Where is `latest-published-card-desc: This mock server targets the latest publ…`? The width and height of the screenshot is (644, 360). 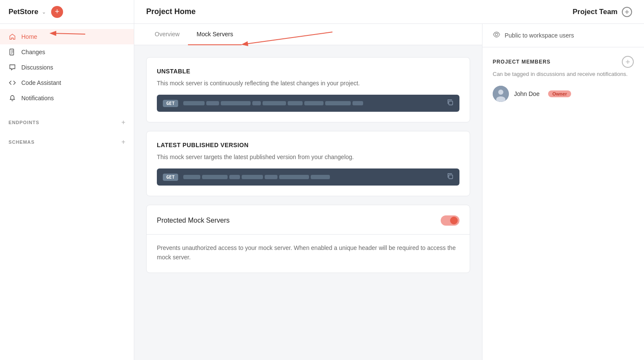
latest-published-card-desc: This mock server targets the latest publ… is located at coordinates (308, 157).